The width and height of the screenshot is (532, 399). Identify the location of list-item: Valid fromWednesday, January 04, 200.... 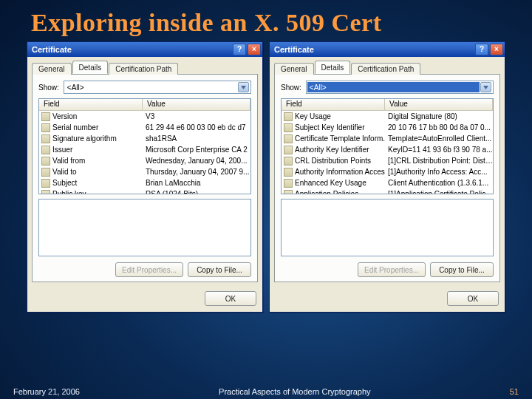
(145, 161).